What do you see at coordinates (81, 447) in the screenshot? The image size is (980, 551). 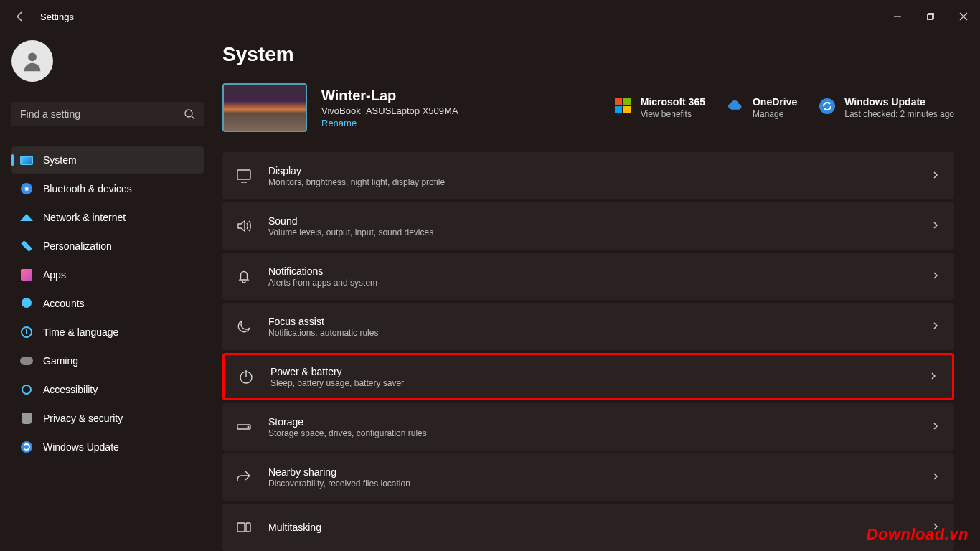 I see `sidebar-item-label: Windows Update` at bounding box center [81, 447].